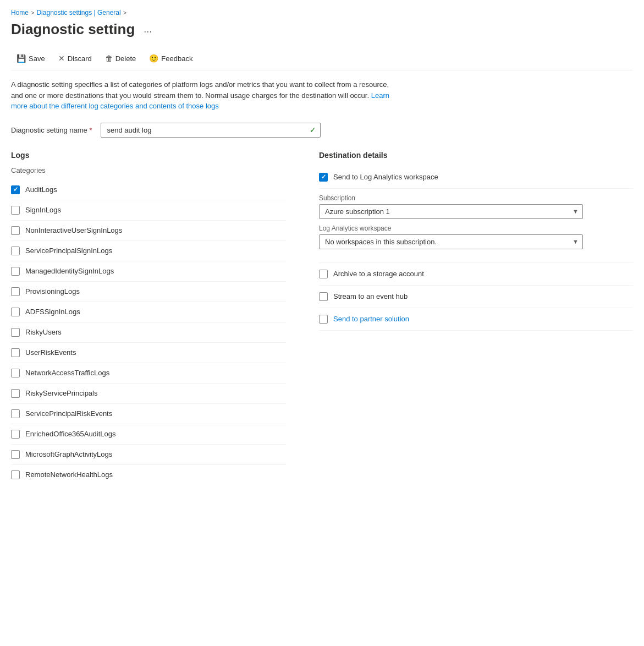  I want to click on checkbox-network-access-traffic-logs, so click(15, 373).